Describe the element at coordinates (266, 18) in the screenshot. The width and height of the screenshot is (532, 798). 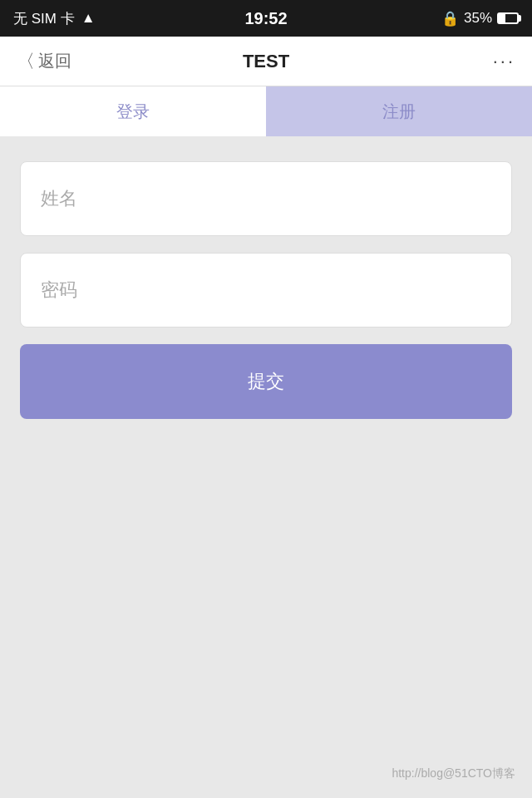
I see `status-time: 19:52` at that location.